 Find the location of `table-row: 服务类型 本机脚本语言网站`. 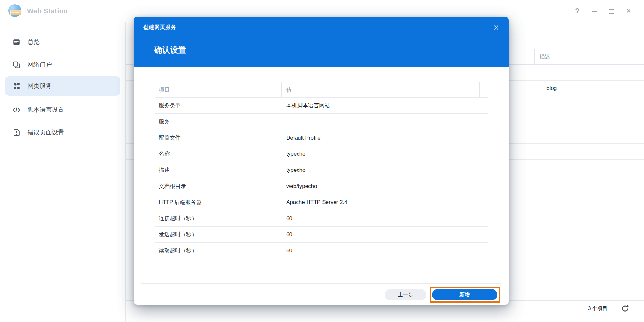

table-row: 服务类型 本机脚本语言网站 is located at coordinates (321, 106).